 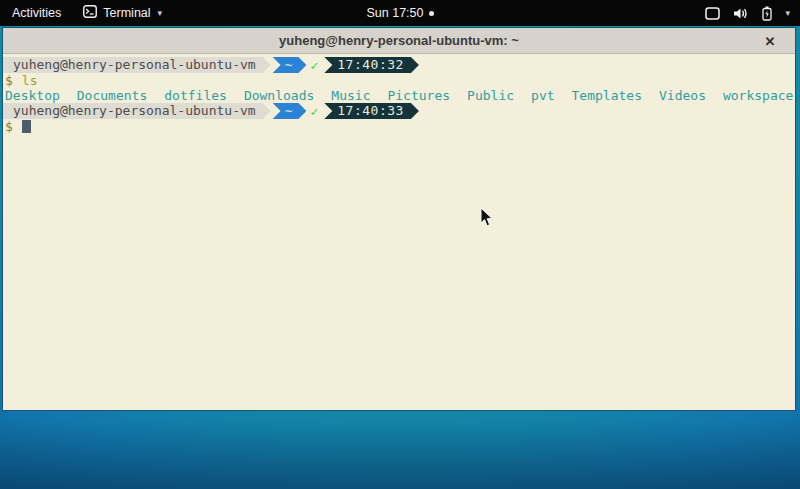 I want to click on directory-item: Music, so click(x=350, y=96).